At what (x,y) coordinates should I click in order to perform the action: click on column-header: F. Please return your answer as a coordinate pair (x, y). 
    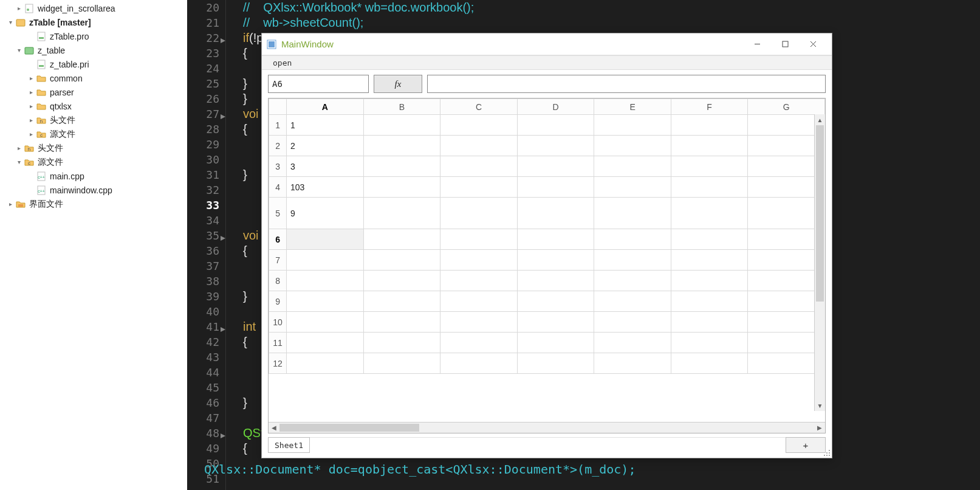
    Looking at the image, I should click on (710, 107).